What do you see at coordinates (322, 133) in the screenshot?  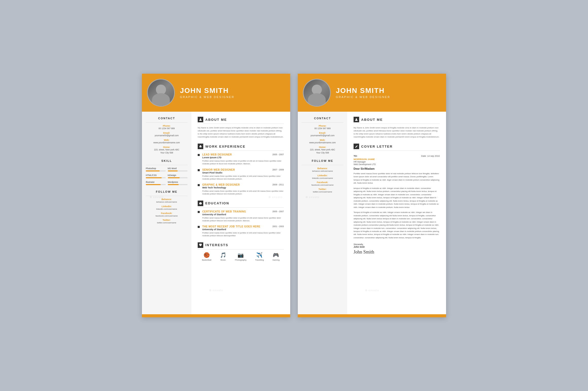 I see `cover-email-label: Email:` at bounding box center [322, 133].